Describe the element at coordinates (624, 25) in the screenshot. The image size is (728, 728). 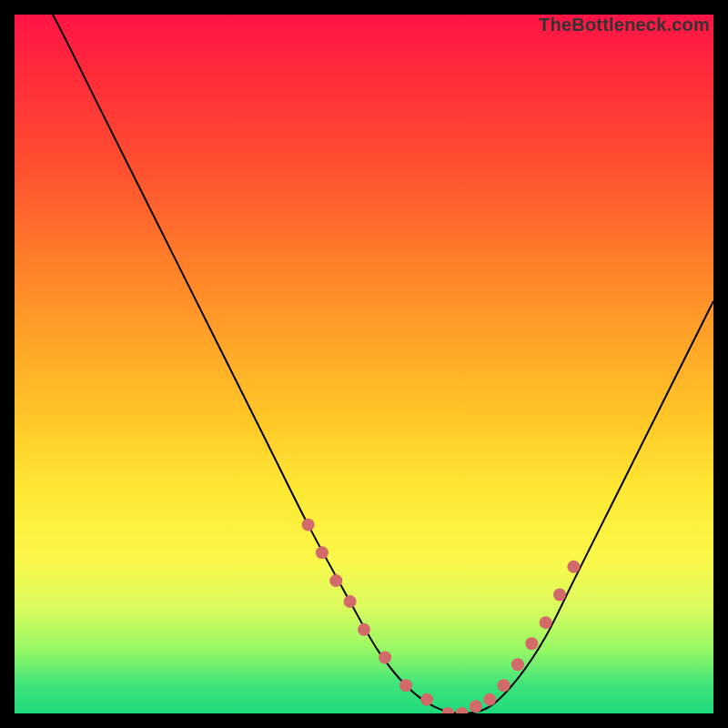
I see `watermark-text: TheBottleneck.com` at that location.